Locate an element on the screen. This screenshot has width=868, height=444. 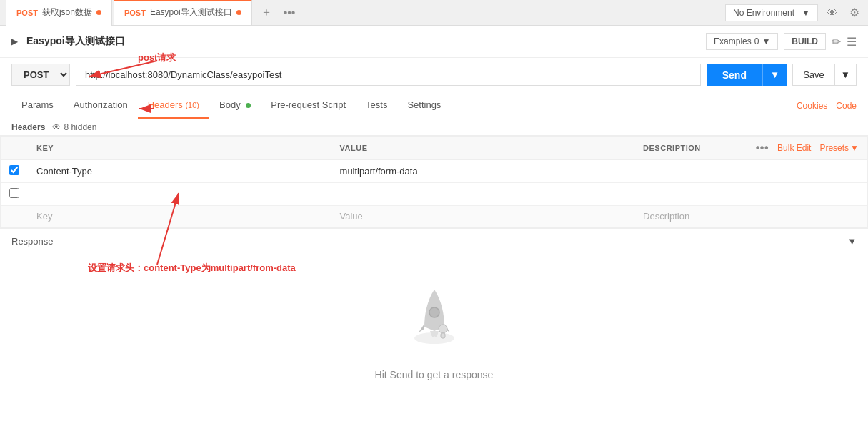
eye-icon-button: 👁 is located at coordinates (832, 13).